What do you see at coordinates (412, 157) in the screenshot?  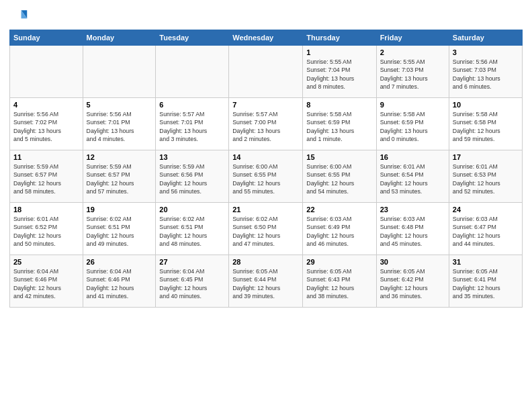 I see `day-number: 16` at bounding box center [412, 157].